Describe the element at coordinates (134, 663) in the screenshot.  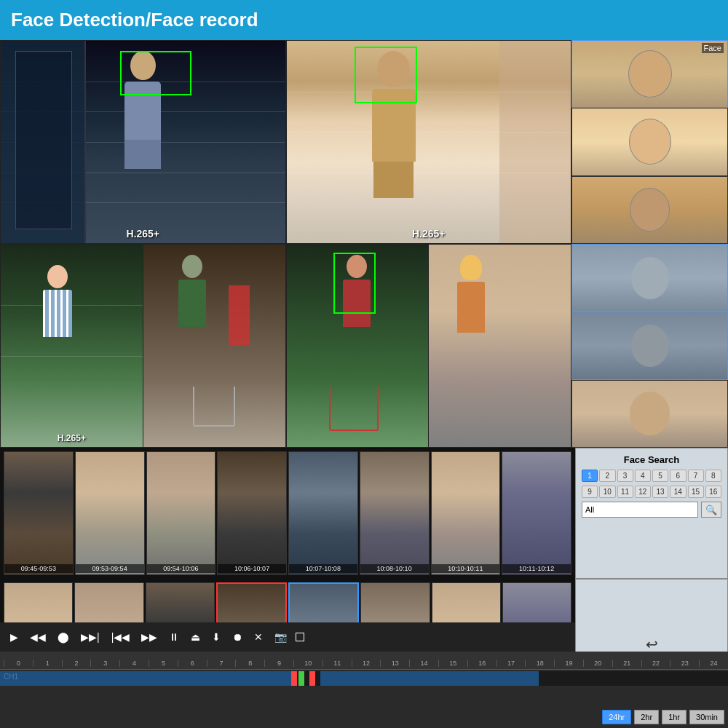
I see `mark-4: 4` at that location.